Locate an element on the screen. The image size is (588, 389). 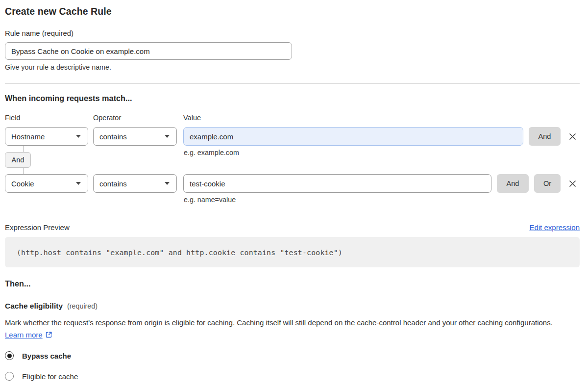
value-field-wrap-2: e.g. name=value is located at coordinates (337, 183).